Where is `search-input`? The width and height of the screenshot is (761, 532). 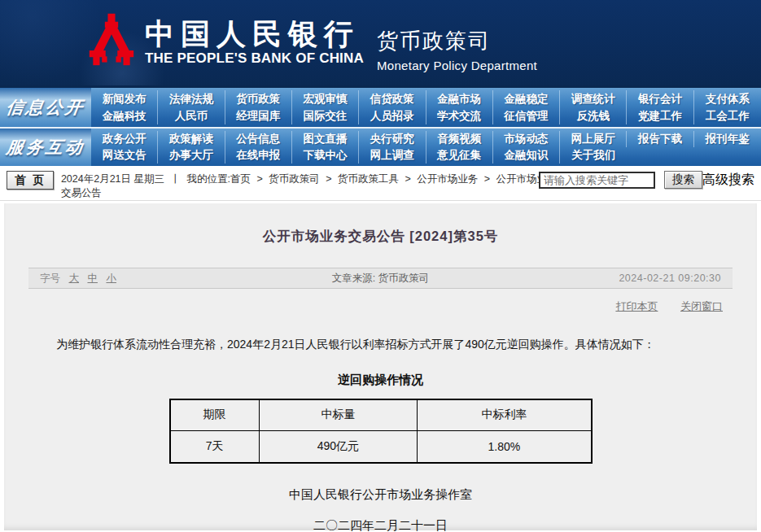
search-input is located at coordinates (597, 181).